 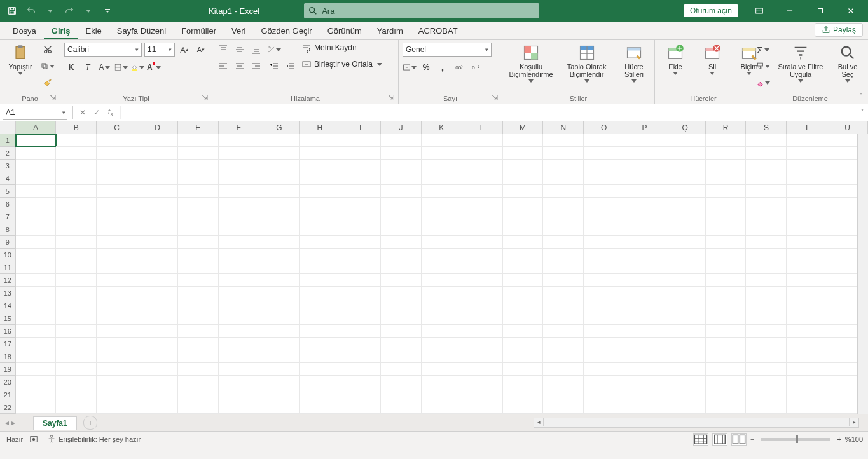 I want to click on accounting-format-button, so click(x=410, y=67).